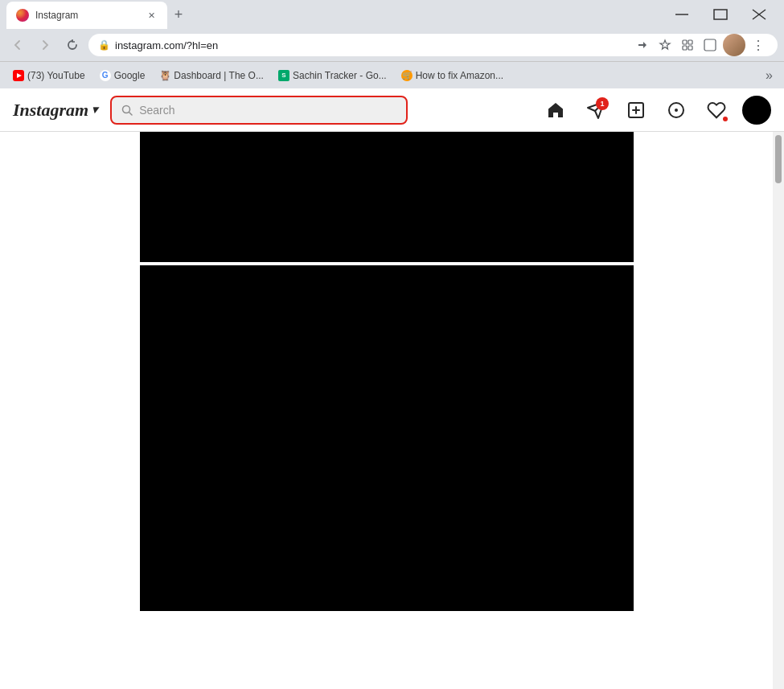 The width and height of the screenshot is (784, 689). I want to click on bookmark-sachin-label: Sachin Tracker - Go..., so click(339, 76).